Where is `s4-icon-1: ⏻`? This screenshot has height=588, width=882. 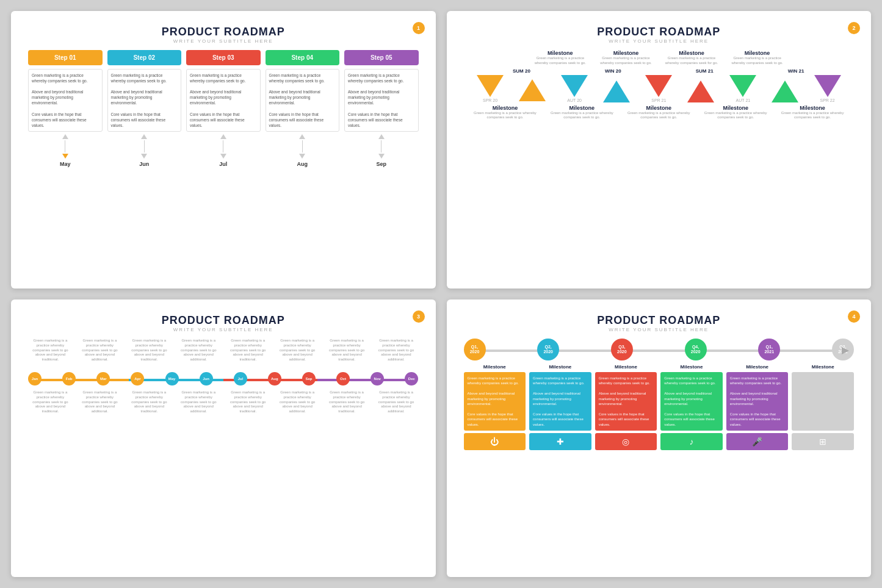
s4-icon-1: ⏻ is located at coordinates (495, 442).